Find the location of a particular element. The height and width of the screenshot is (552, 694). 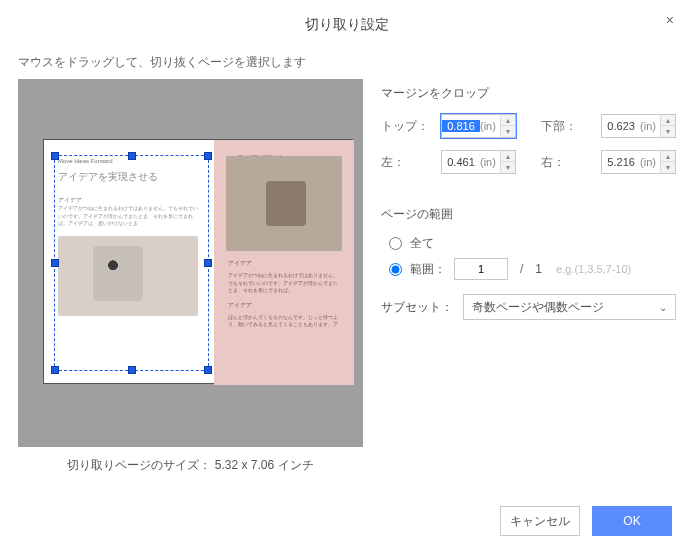

radio-all-pages is located at coordinates (396, 244).